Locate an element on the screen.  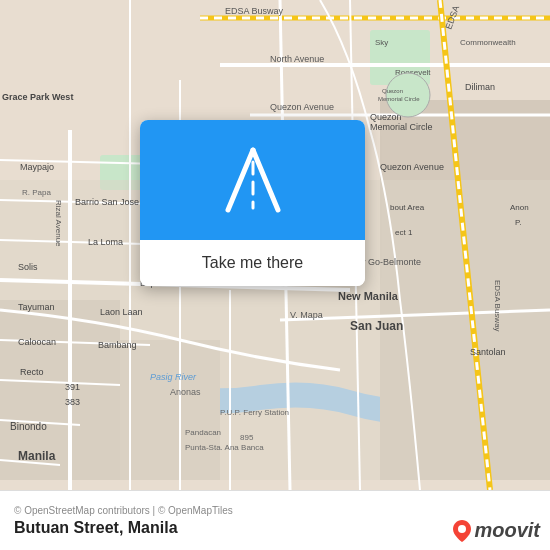
svg-text: Punta-Sta. Ana Banca is located at coordinates (224, 448).